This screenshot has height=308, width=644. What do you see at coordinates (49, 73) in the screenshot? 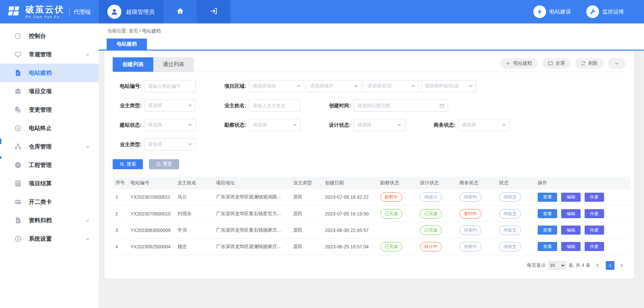
I see `sidebar-item-station-archive: 电站建档` at bounding box center [49, 73].